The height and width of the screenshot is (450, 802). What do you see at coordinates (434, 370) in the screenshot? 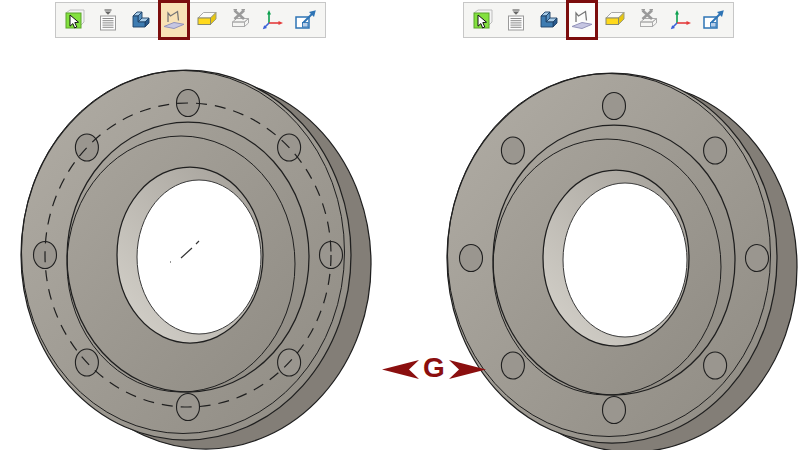
I see `comparison-letter: G` at bounding box center [434, 370].